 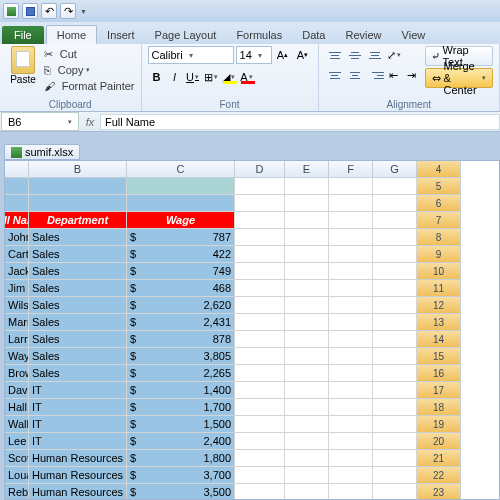 What do you see at coordinates (439, 356) in the screenshot?
I see `row-header: 15` at bounding box center [439, 356].